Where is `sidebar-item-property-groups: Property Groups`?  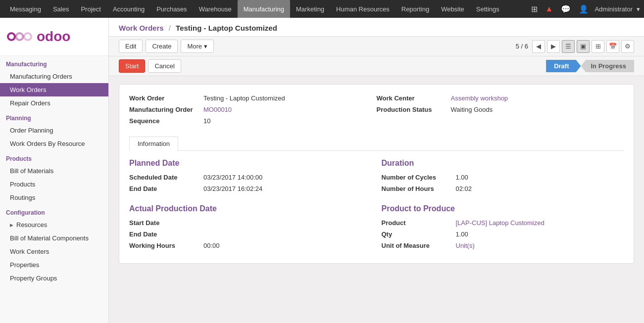
sidebar-item-property-groups: Property Groups is located at coordinates (54, 278).